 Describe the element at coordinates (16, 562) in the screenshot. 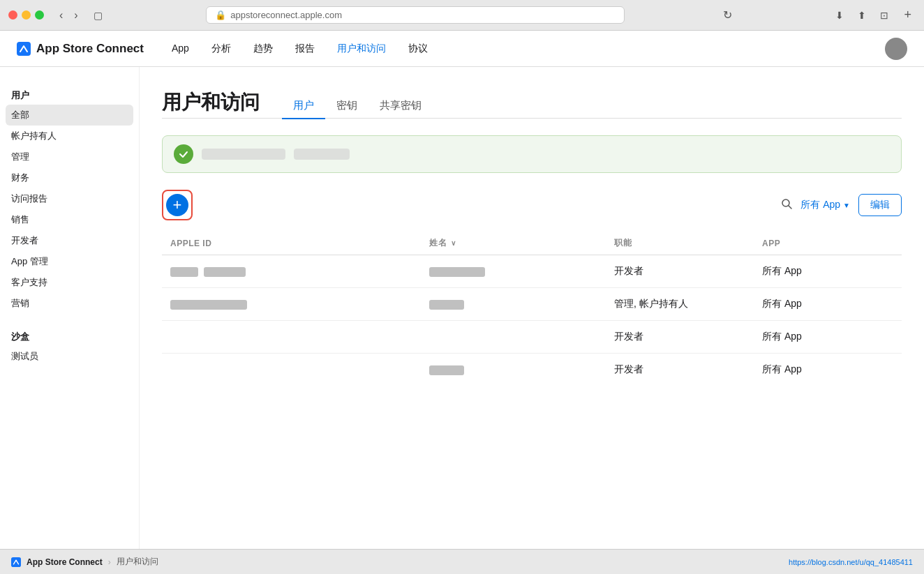

I see `footer-logo-icon` at that location.